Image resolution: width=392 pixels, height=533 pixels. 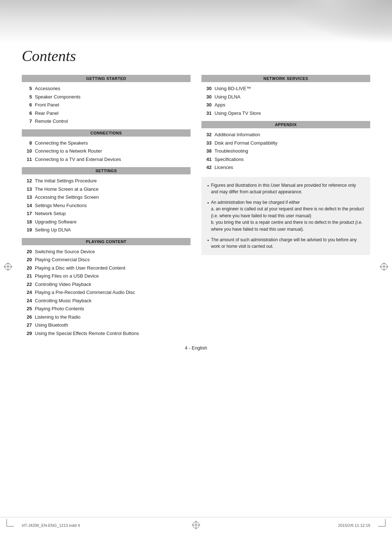 What do you see at coordinates (196, 56) in the screenshot?
I see `page-title: Contents` at bounding box center [196, 56].